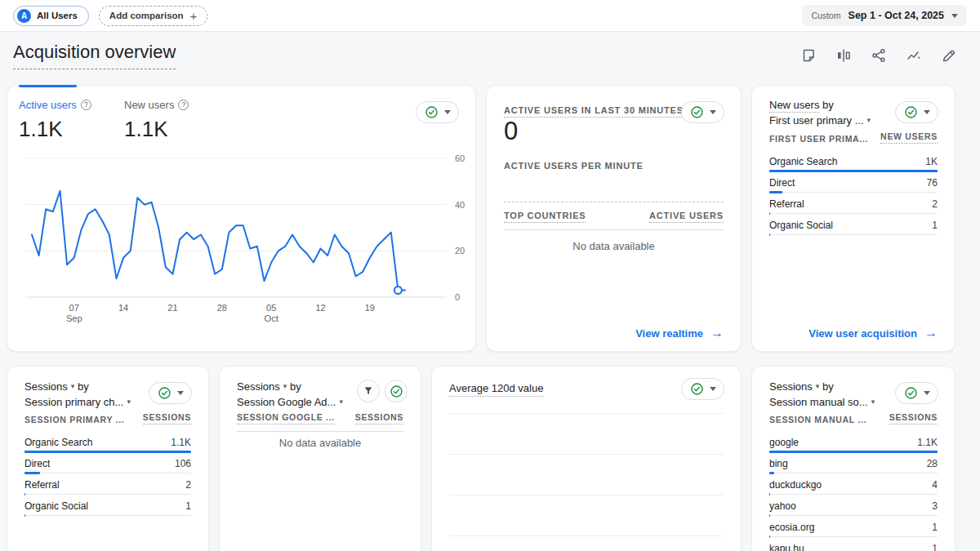  I want to click on add-comparison-label: Add comparison, so click(147, 16).